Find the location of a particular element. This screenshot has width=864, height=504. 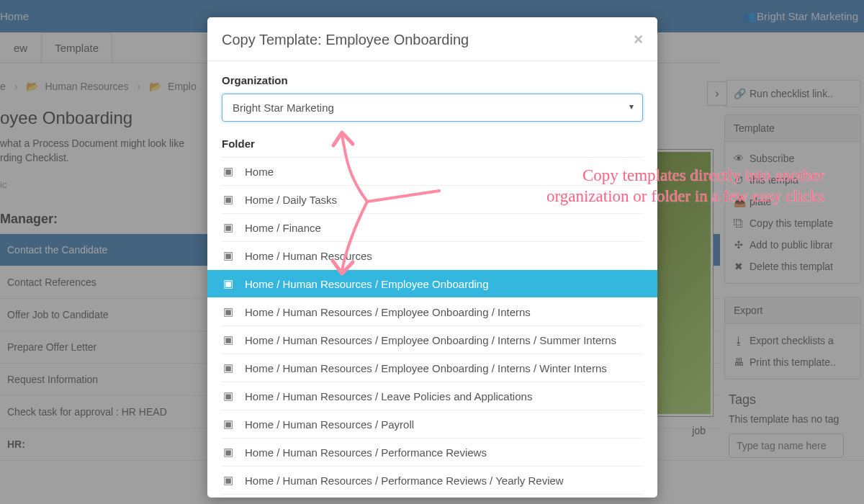

folder-item-selected: ▣Home / Human Resources / Employee Onboa… is located at coordinates (432, 284).